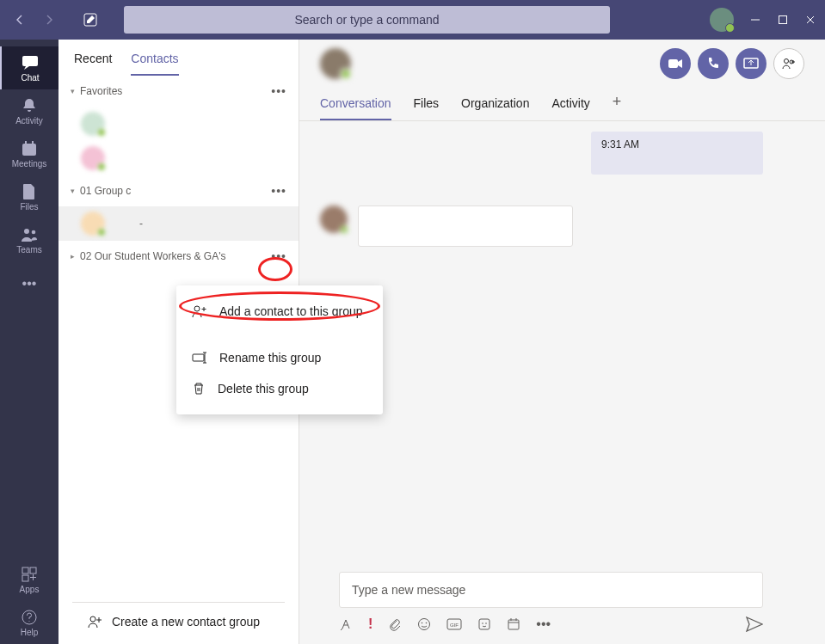 Image resolution: width=825 pixels, height=644 pixels. Describe the element at coordinates (783, 20) in the screenshot. I see `maximize-button` at that location.